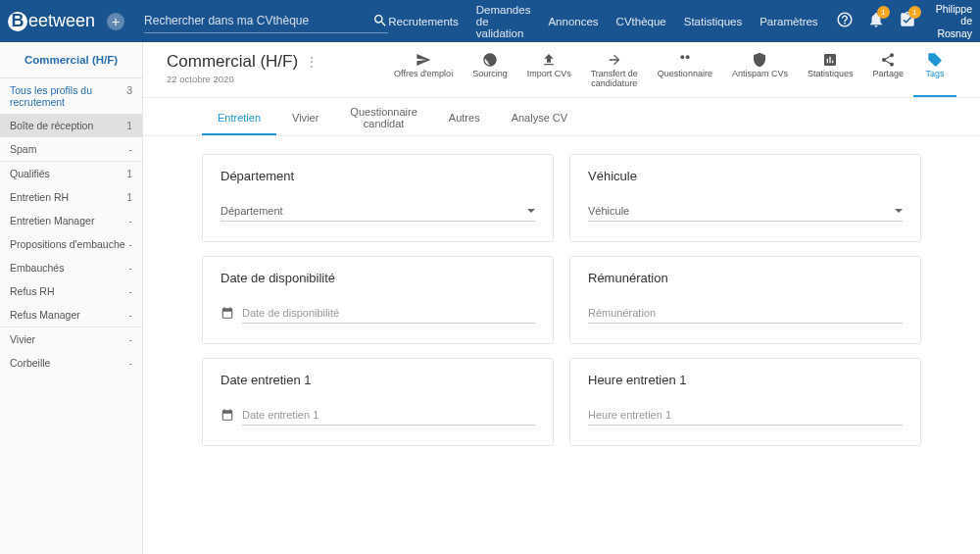 This screenshot has width=980, height=554. Describe the element at coordinates (713, 22) in the screenshot. I see `nav-statistiques: Statistiques` at that location.